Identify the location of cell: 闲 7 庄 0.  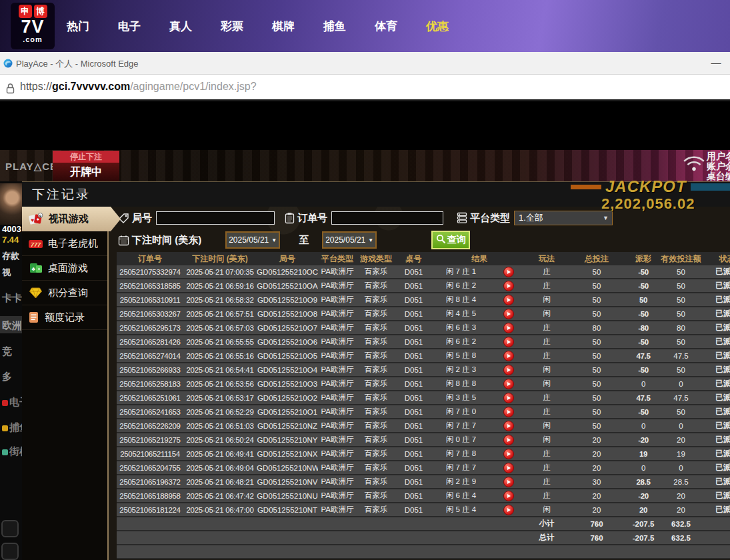
(461, 412).